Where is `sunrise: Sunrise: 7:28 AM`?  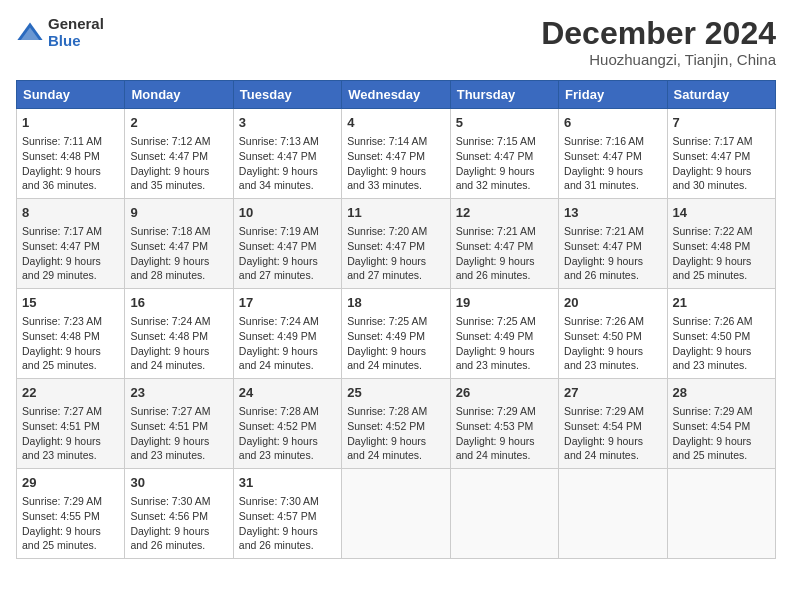
sunrise: Sunrise: 7:28 AM is located at coordinates (279, 411).